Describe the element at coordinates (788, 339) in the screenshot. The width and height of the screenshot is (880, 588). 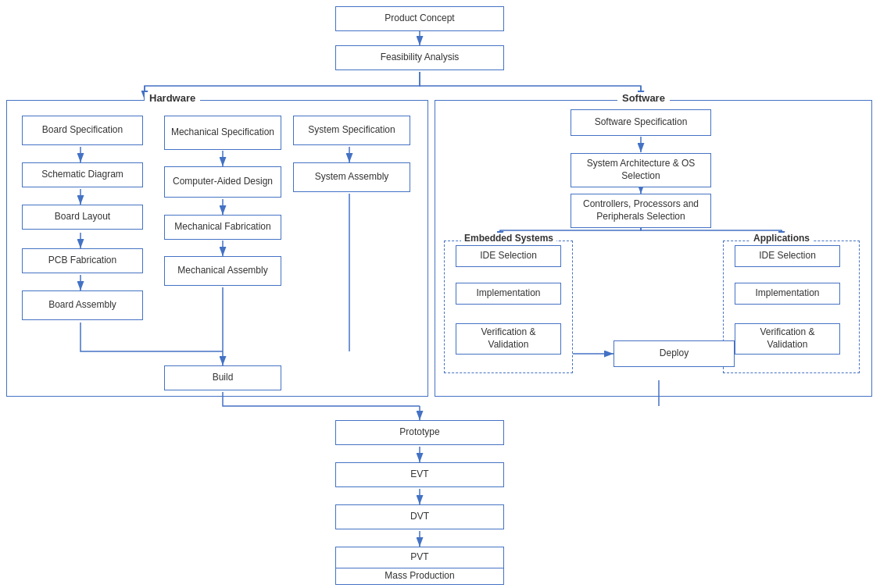
I see `verification-apps-box: Verification & Validation` at that location.